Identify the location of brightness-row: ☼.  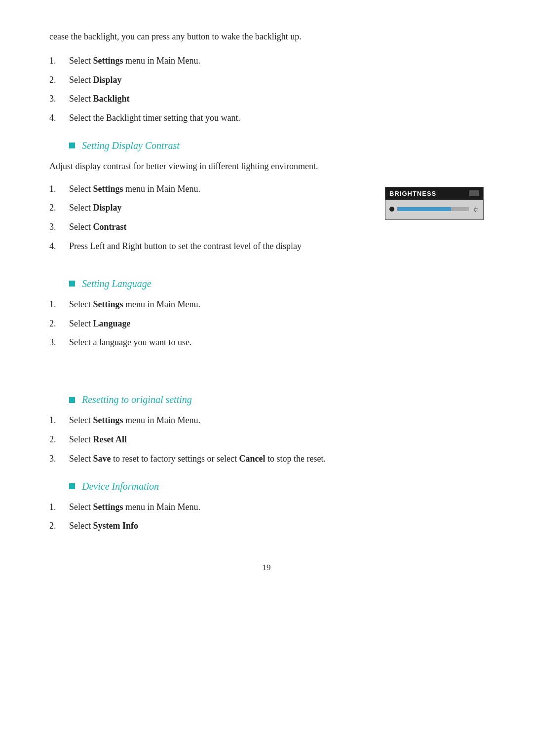
(434, 209).